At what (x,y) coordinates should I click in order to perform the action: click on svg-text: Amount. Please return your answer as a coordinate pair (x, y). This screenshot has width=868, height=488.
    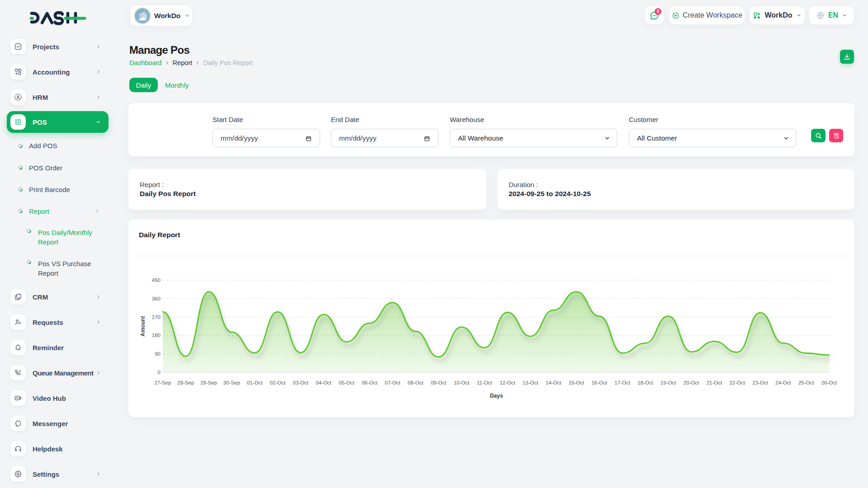
    Looking at the image, I should click on (143, 326).